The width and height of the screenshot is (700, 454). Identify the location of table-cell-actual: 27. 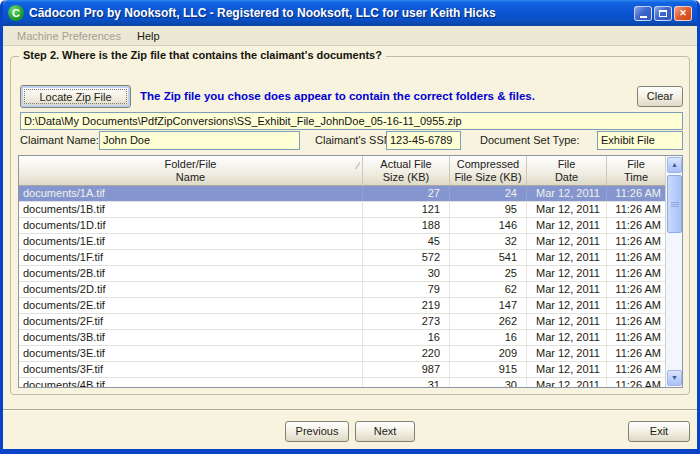
(406, 194).